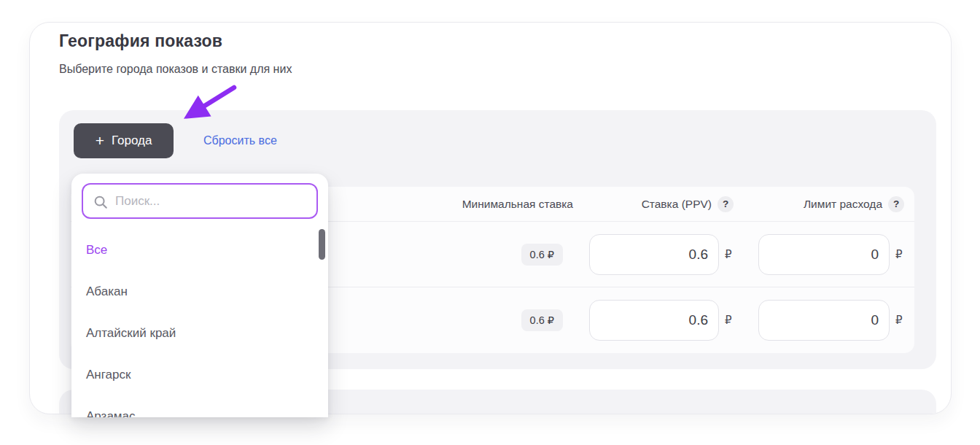 This screenshot has height=445, width=980. Describe the element at coordinates (200, 201) in the screenshot. I see `city-search-input` at that location.